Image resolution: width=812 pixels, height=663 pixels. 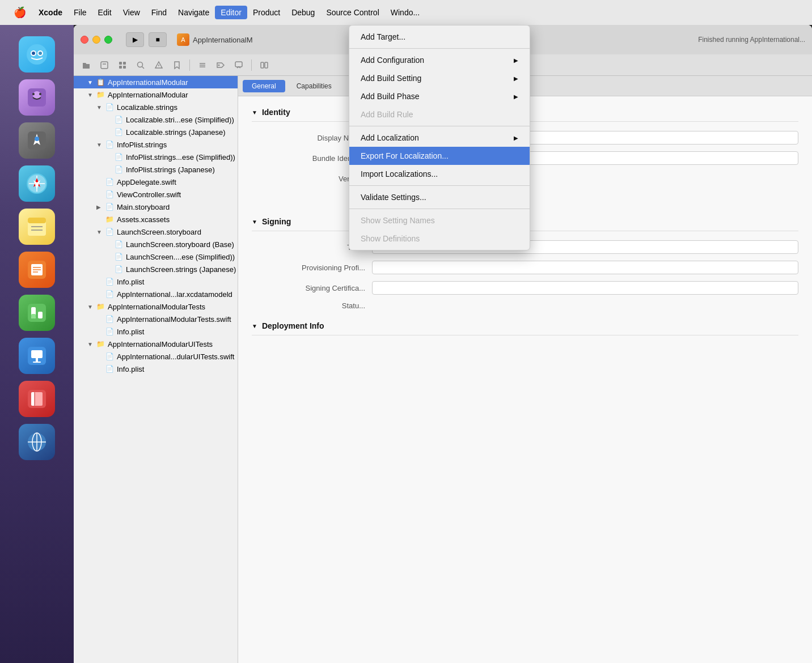 What do you see at coordinates (155, 194) in the screenshot?
I see `sidebar-item-viewcontroller: 📄 ViewController.swift` at bounding box center [155, 194].